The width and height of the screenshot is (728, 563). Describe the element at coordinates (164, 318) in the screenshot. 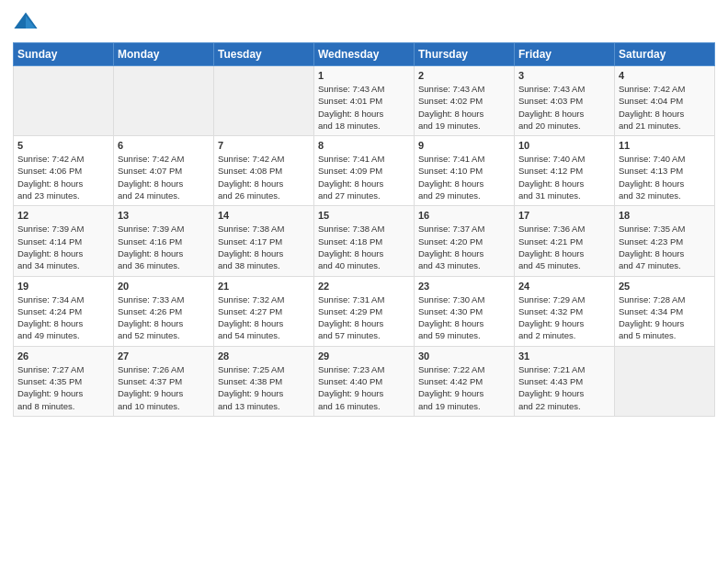

I see `day-info: Sunrise: 7:33 AM Sunset: 4:26 PM Dayligh…` at that location.